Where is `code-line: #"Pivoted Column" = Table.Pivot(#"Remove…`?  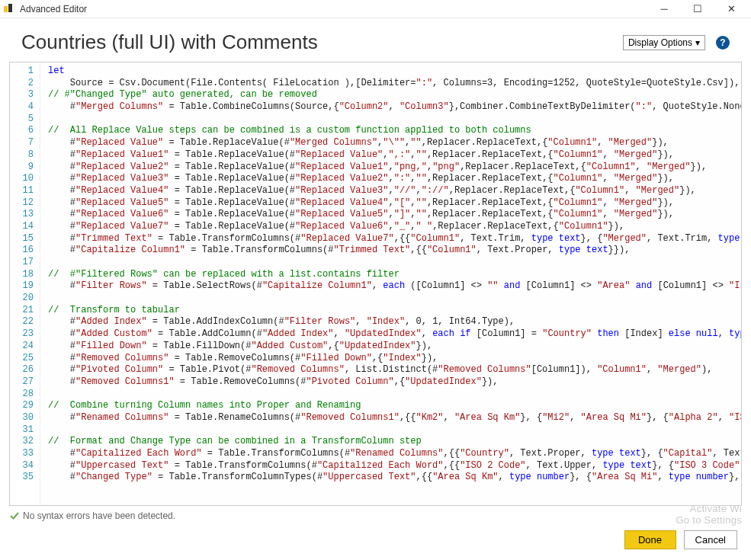 code-line: #"Pivoted Column" = Table.Pivot(#"Remove… is located at coordinates (393, 370).